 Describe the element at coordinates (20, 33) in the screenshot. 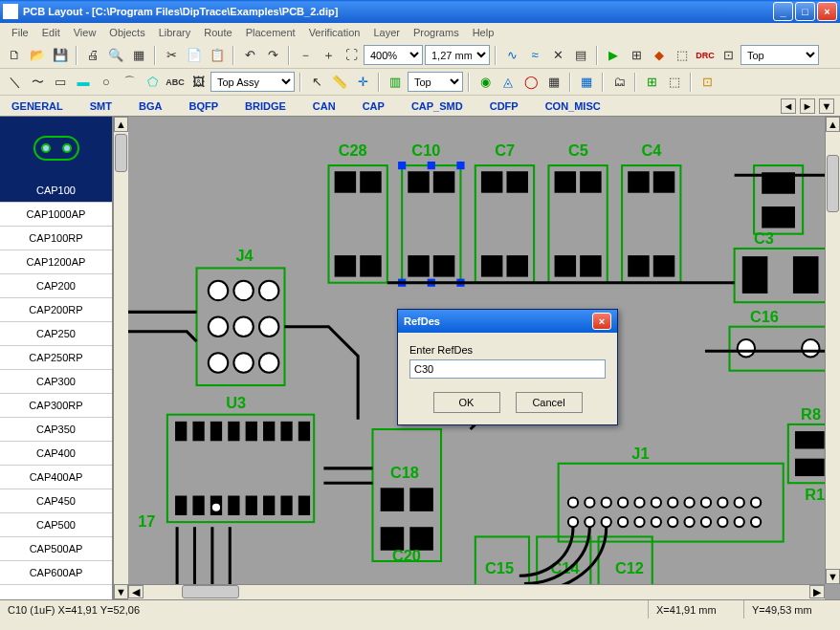

I see `menu-file: File` at that location.